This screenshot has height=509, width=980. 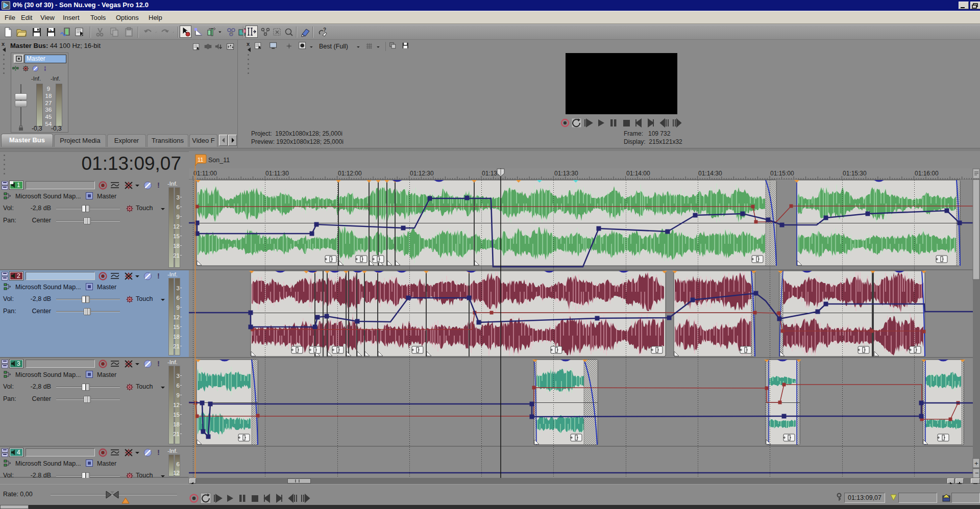 What do you see at coordinates (200, 160) in the screenshot?
I see `svg-text: 11` at bounding box center [200, 160].